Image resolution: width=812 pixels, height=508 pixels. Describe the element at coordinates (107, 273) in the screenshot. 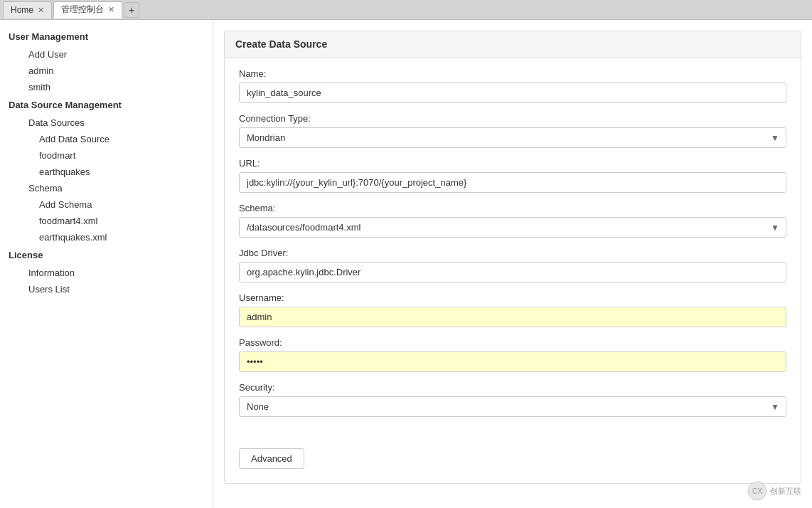

I see `sidebar-item-information: Information` at that location.